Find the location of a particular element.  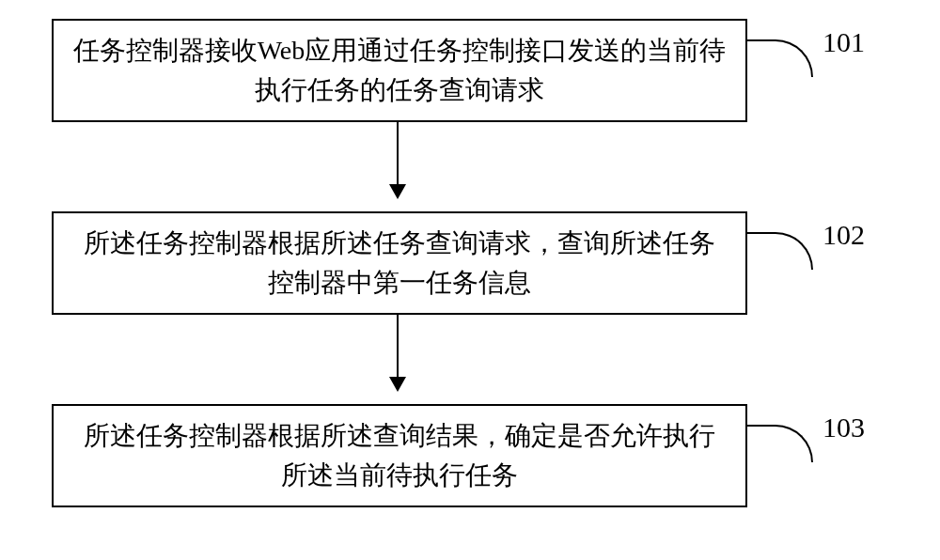

step-label-2: 102 is located at coordinates (844, 235).